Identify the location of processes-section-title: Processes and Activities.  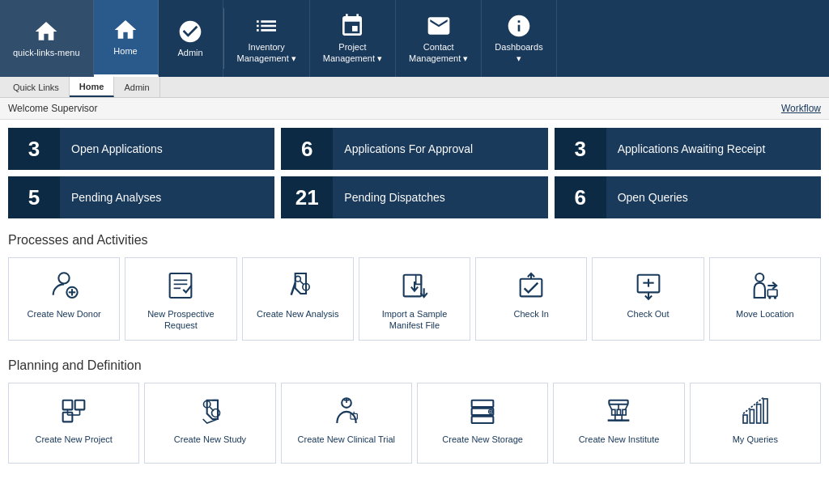
(414, 239).